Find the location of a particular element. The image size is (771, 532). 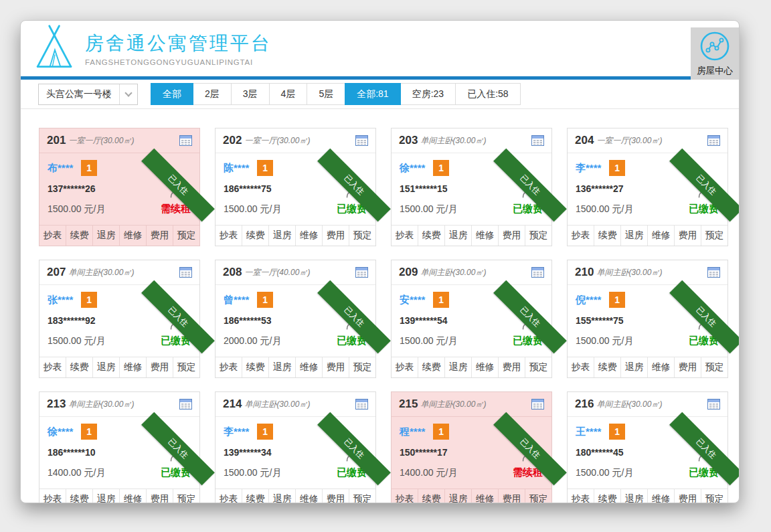

tenant-name: 王**** is located at coordinates (588, 432).